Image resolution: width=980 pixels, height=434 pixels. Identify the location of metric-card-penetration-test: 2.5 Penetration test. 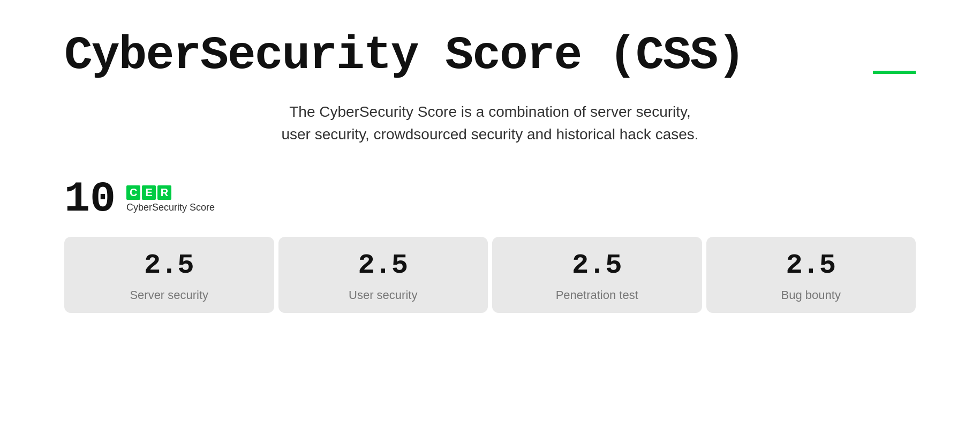
(597, 275).